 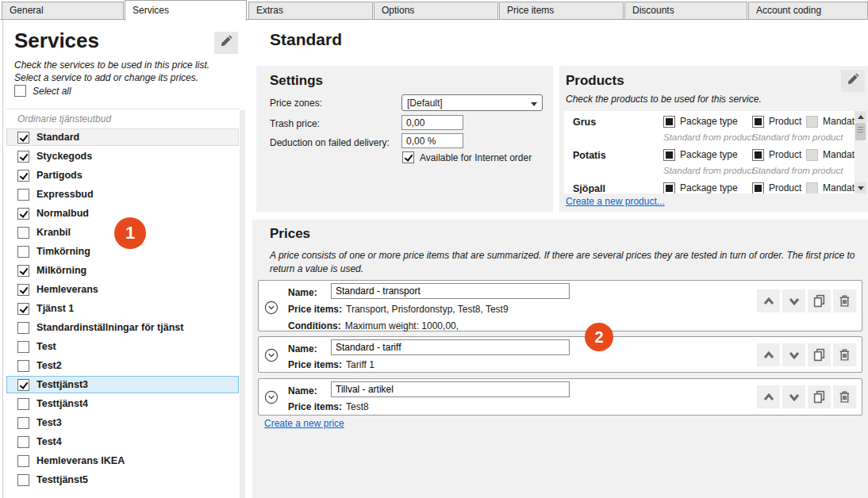 What do you see at coordinates (709, 132) in the screenshot?
I see `product-row-grus: Grus Package type Product Mandatory Stan…` at bounding box center [709, 132].